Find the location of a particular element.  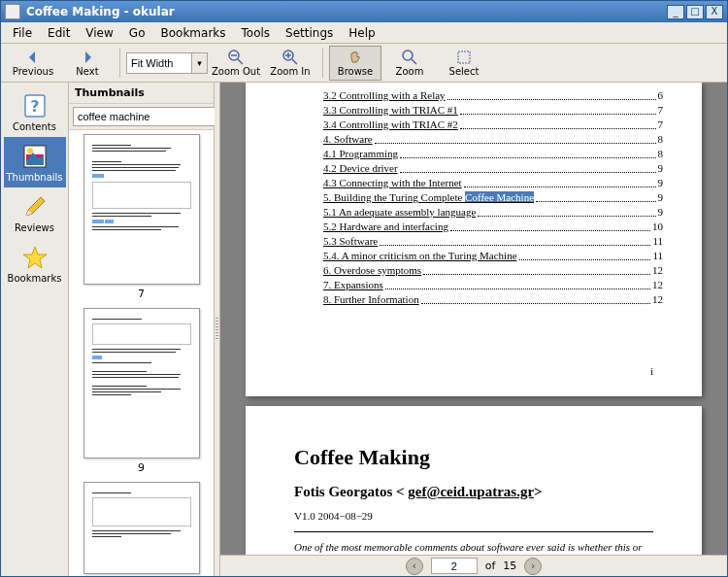

zoom-in-icon is located at coordinates (290, 57).